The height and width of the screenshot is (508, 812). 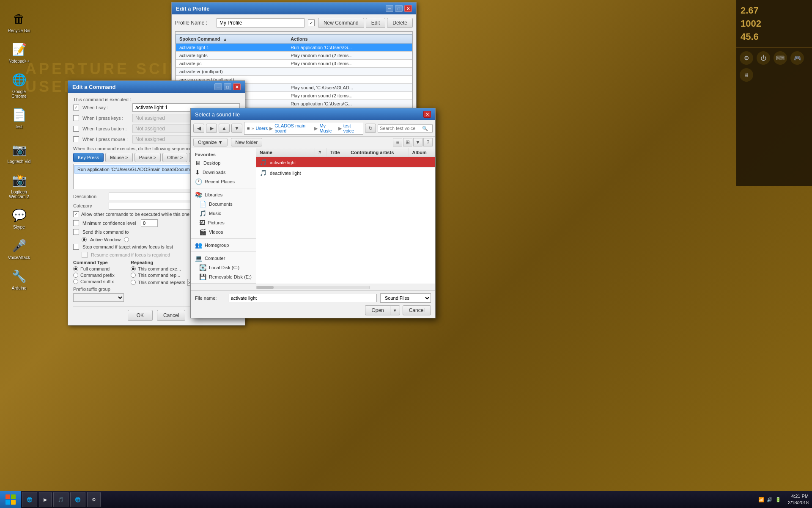 I want to click on desktop-icon-voiceattack: 🎤 VoiceAttack, so click(x=19, y=248).